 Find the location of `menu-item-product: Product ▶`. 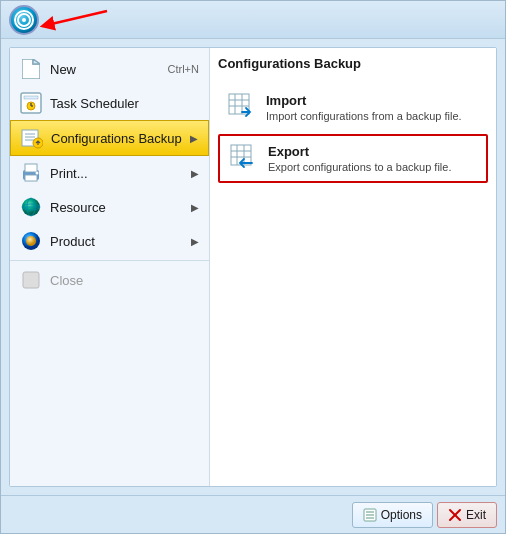

menu-item-product: Product ▶ is located at coordinates (110, 241).